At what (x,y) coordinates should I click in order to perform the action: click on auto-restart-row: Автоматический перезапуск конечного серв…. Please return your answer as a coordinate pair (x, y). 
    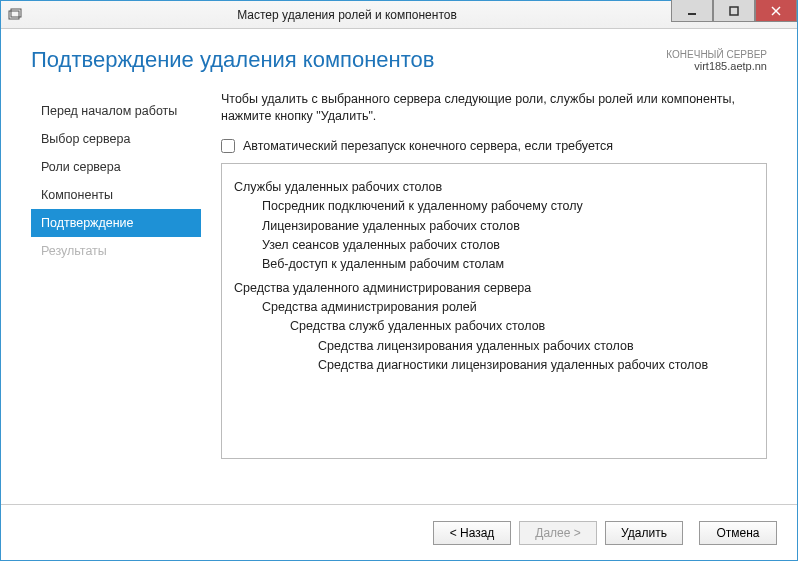
    Looking at the image, I should click on (494, 146).